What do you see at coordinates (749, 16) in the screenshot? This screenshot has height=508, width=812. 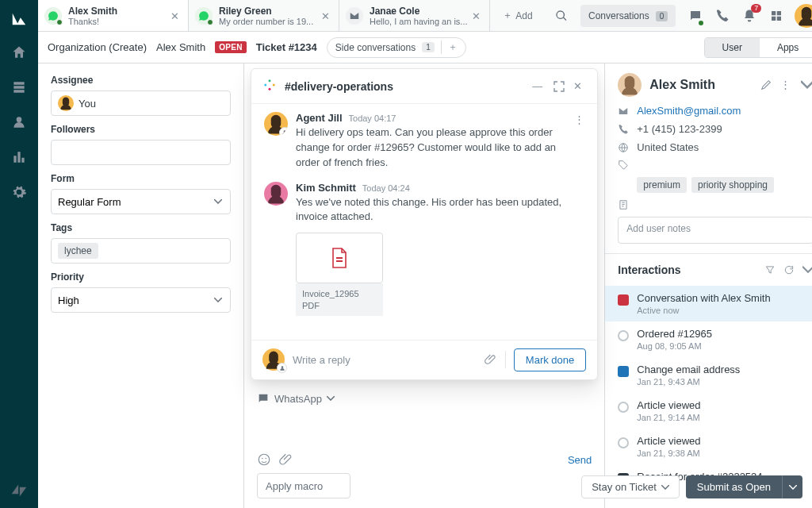 I see `notifications-icon: 7` at bounding box center [749, 16].